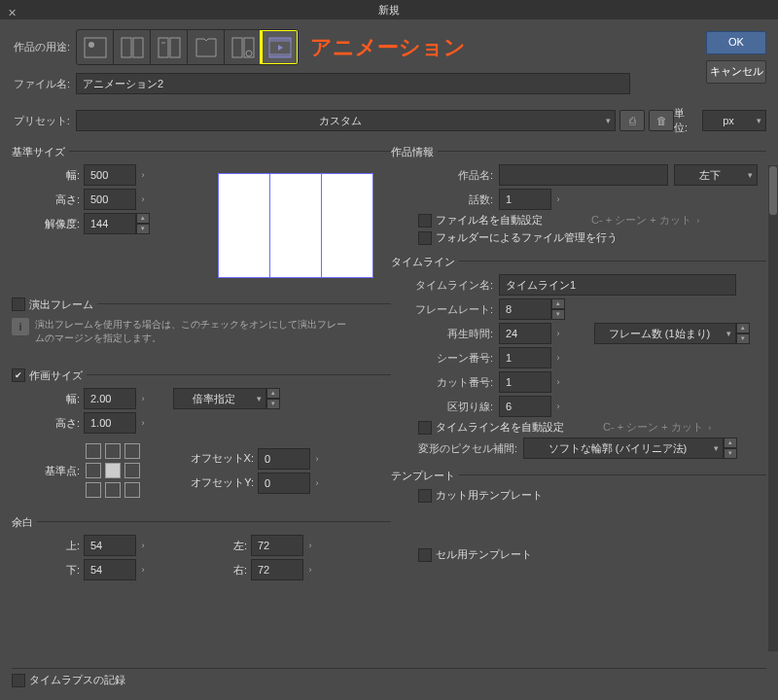  What do you see at coordinates (665, 333) in the screenshot?
I see `tl-play-mode-dropdown: フレーム数 (1始まり)` at bounding box center [665, 333].